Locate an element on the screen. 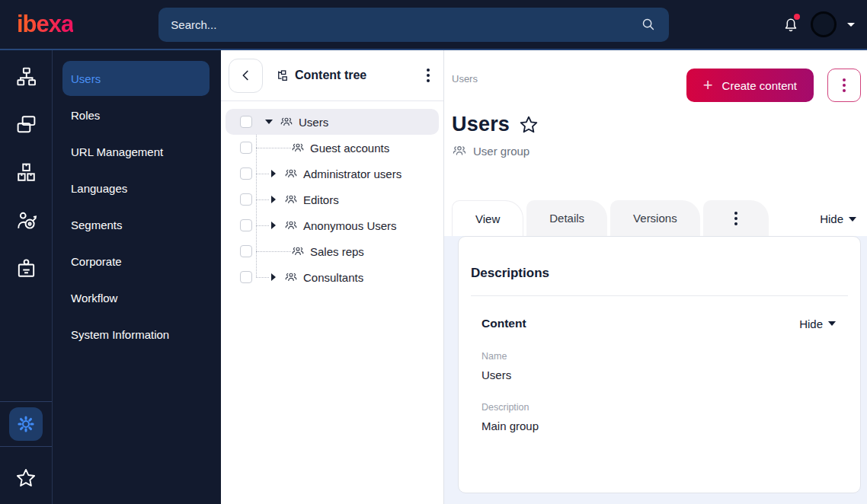  kebab-icon is located at coordinates (736, 219).